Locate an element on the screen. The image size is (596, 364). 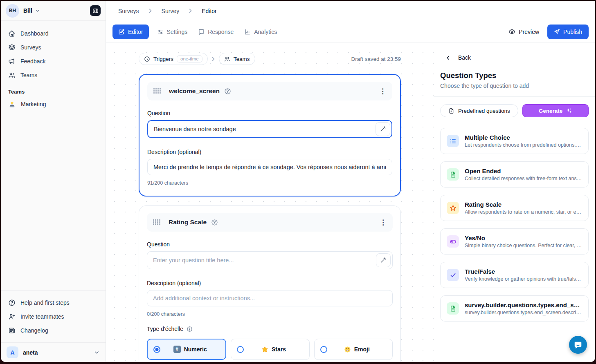
question-type-description: Verify knowledge or gather opinions with… is located at coordinates (524, 279).